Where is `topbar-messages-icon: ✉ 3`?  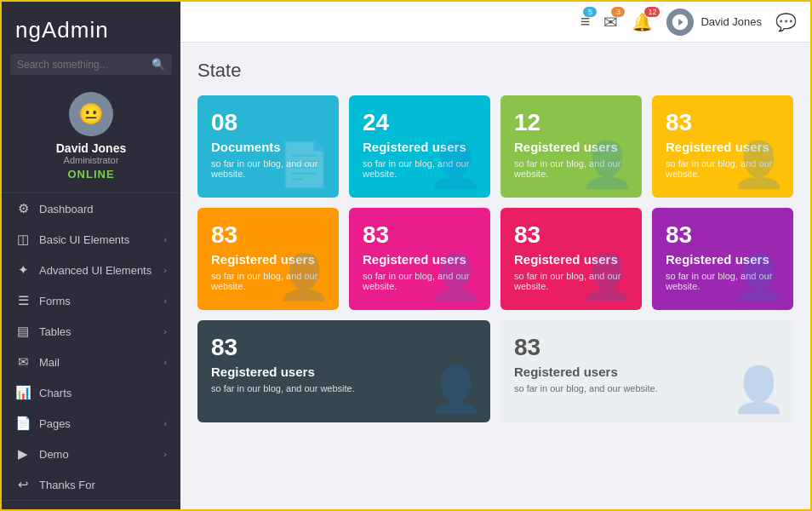
topbar-messages-icon: ✉ 3 is located at coordinates (611, 22).